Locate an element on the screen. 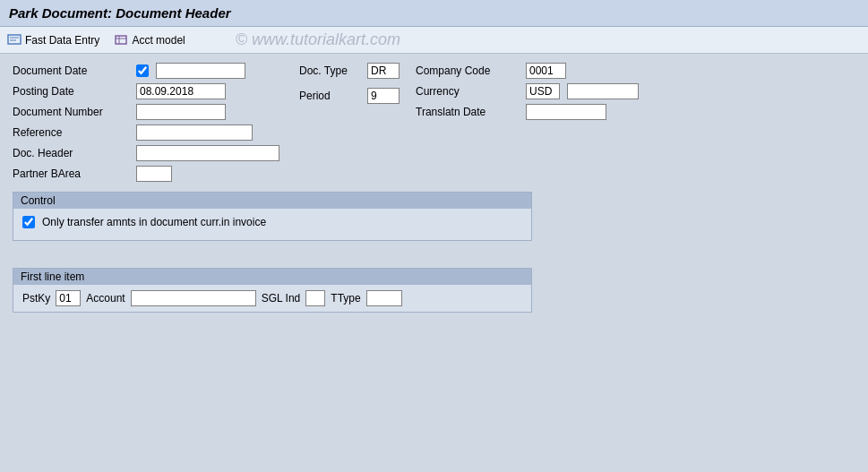 The height and width of the screenshot is (472, 868). reference-row: Reference is located at coordinates (156, 133).